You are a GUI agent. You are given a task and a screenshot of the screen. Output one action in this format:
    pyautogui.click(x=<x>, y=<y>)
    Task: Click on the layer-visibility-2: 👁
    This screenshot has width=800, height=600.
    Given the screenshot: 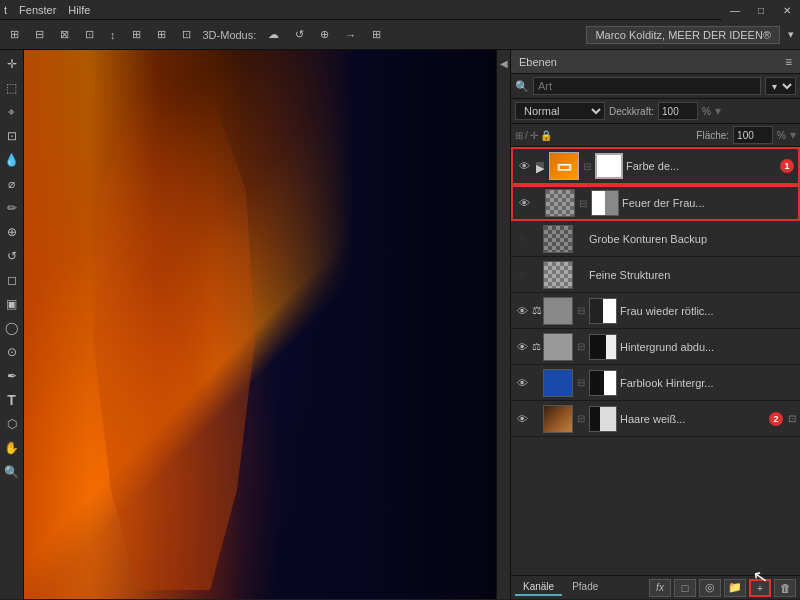 What is the action you would take?
    pyautogui.click(x=522, y=239)
    